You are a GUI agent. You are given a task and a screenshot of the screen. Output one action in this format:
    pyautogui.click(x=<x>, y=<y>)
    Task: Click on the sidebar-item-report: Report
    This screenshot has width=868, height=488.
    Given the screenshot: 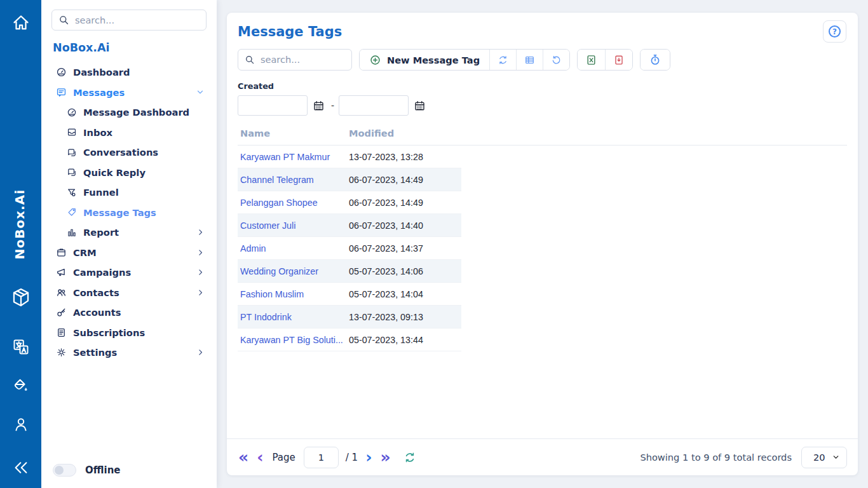 What is the action you would take?
    pyautogui.click(x=129, y=233)
    